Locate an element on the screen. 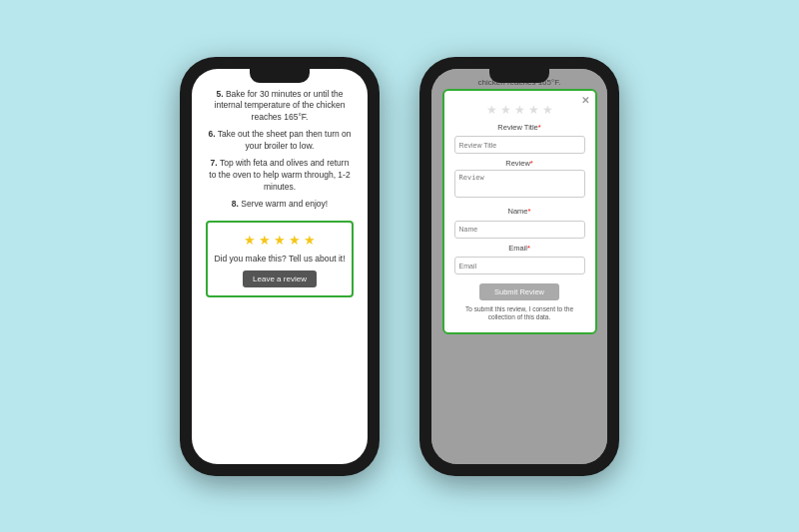 The width and height of the screenshot is (799, 532). star-5: ★ is located at coordinates (310, 241).